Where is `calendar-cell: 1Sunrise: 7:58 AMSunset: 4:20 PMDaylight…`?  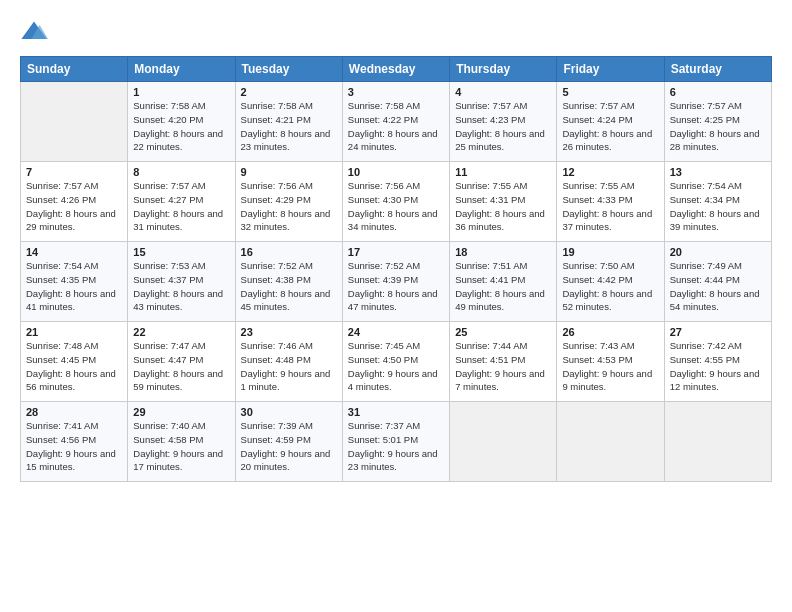 calendar-cell: 1Sunrise: 7:58 AMSunset: 4:20 PMDaylight… is located at coordinates (182, 122).